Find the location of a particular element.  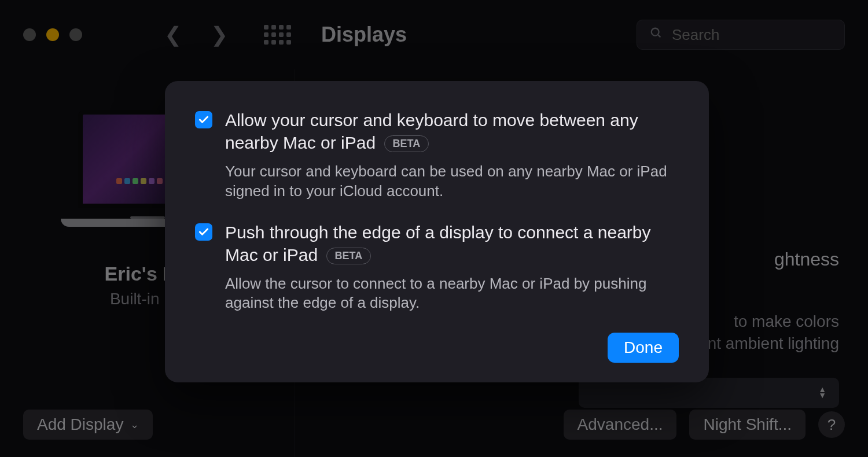

option-description: Your cursor and keyboard can be used on … is located at coordinates (452, 182).